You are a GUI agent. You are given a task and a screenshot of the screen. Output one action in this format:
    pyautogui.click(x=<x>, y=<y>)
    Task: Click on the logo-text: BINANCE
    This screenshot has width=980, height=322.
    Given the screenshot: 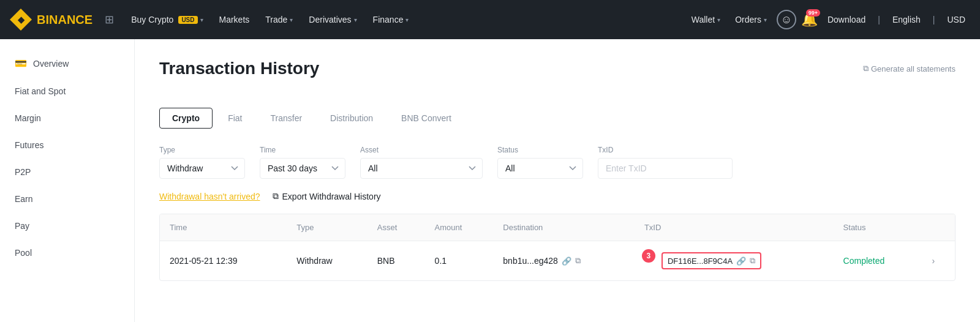 What is the action you would take?
    pyautogui.click(x=65, y=20)
    